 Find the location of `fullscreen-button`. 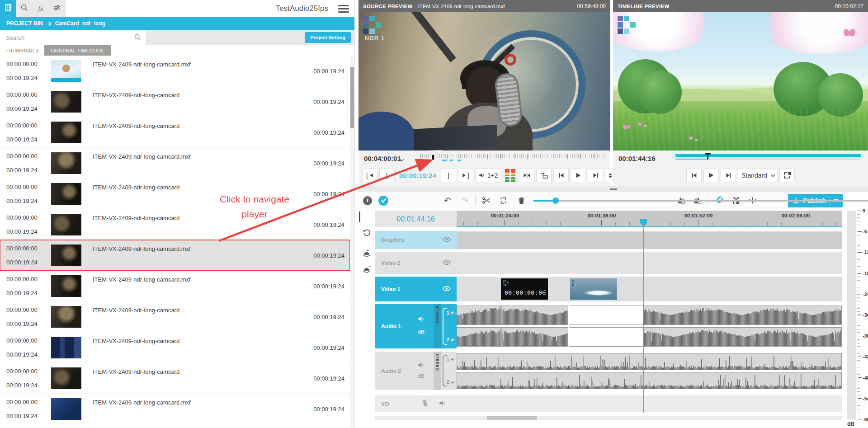

fullscreen-button is located at coordinates (787, 175).